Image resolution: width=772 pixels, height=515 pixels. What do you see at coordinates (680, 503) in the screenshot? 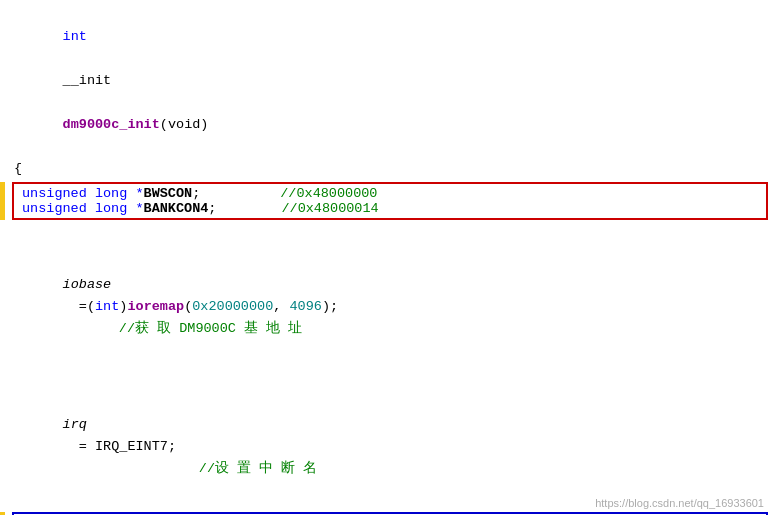
I see `watermark: https://blog.csdn.net/qq_16933601` at bounding box center [680, 503].